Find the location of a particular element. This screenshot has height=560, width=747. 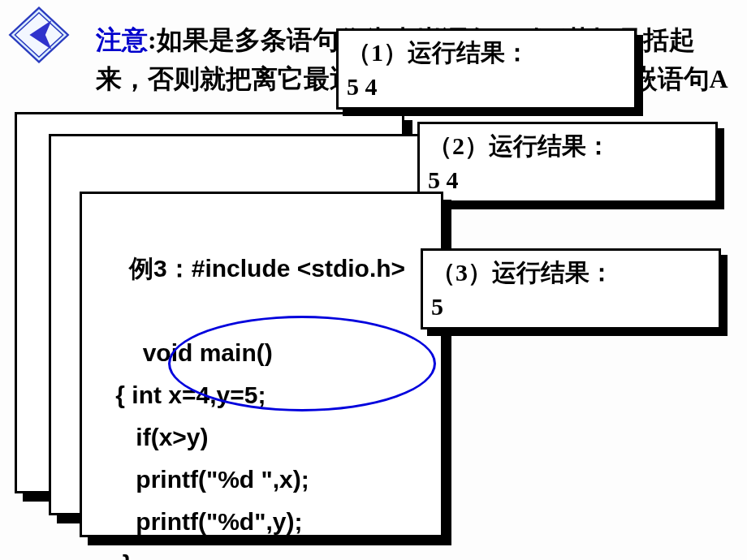

example3-label: 例3： is located at coordinates (161, 268).